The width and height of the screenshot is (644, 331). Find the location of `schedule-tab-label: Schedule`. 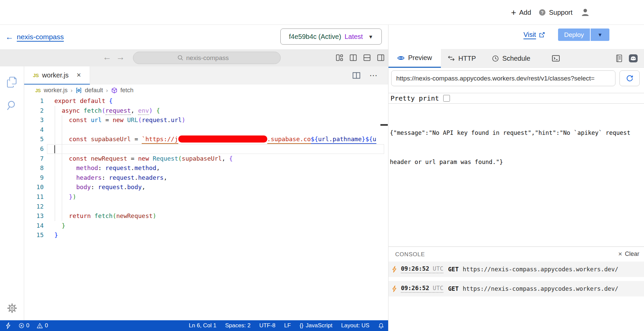

schedule-tab-label: Schedule is located at coordinates (516, 58).